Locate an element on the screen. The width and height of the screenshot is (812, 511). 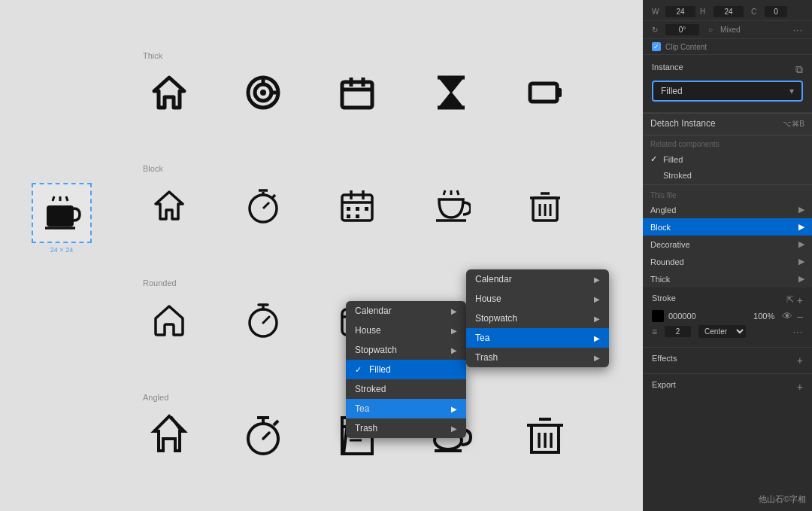
block-stopwatch-icon is located at coordinates (263, 205).